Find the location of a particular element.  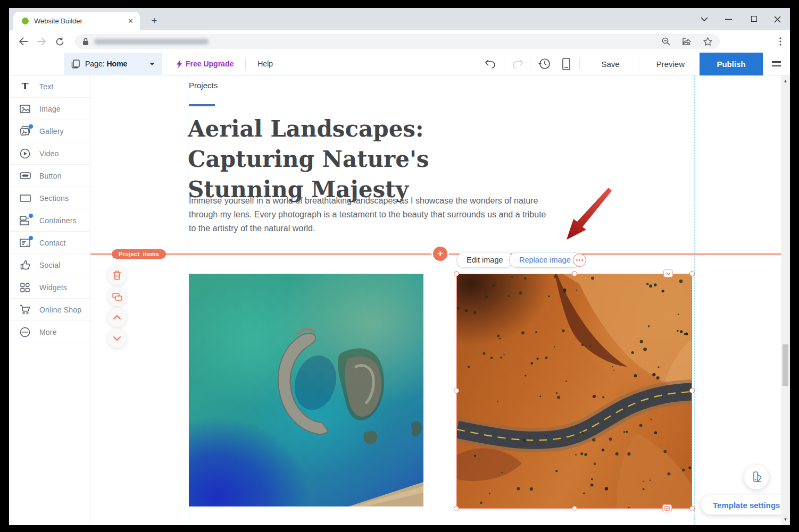

zoom-out-icon is located at coordinates (666, 41).